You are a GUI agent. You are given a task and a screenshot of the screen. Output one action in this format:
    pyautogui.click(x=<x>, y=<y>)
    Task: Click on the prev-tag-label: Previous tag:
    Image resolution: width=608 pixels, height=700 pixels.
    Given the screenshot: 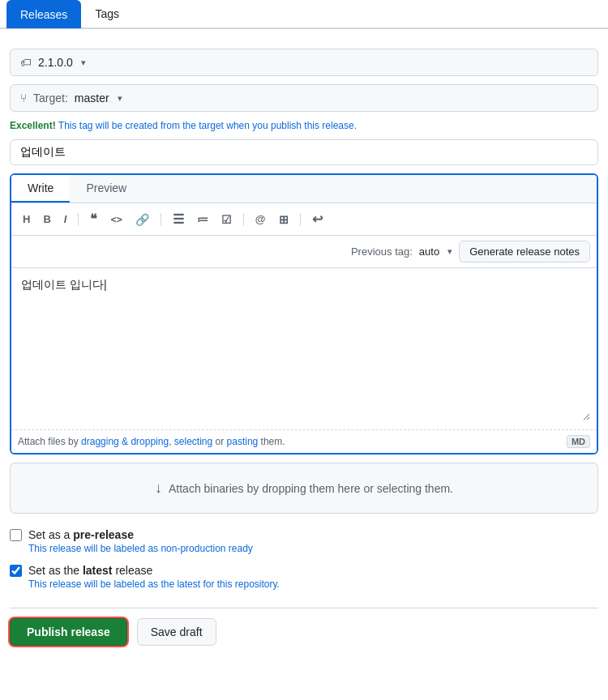 What is the action you would take?
    pyautogui.click(x=382, y=251)
    